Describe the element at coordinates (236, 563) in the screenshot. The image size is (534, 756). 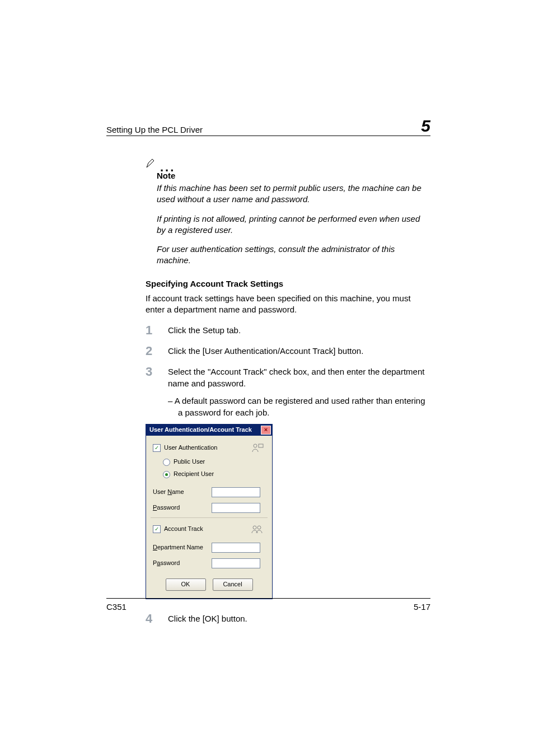
I see `password2-input` at that location.